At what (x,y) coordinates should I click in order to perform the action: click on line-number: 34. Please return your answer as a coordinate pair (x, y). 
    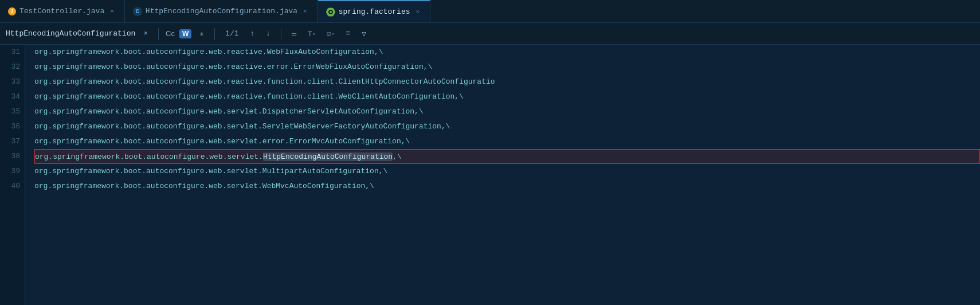
    Looking at the image, I should click on (11, 97).